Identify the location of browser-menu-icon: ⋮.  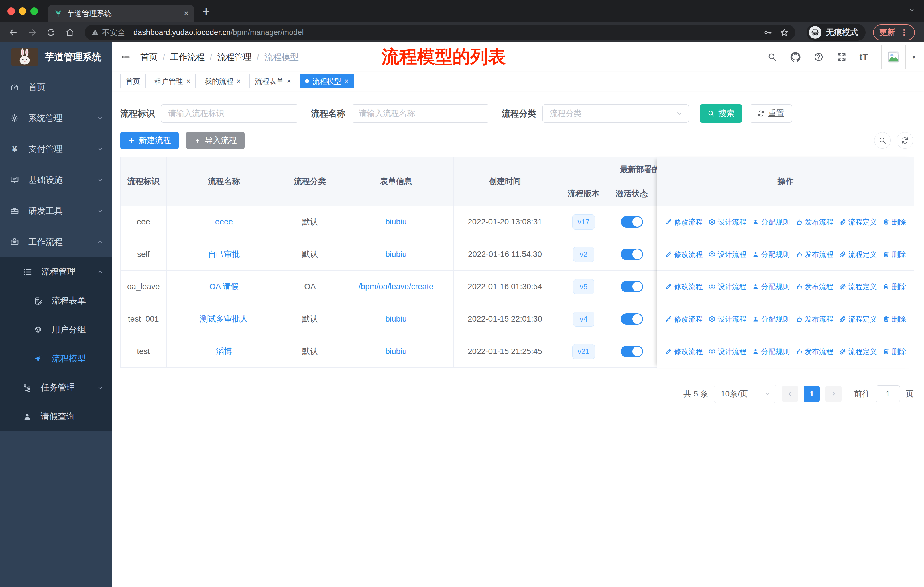
(904, 32).